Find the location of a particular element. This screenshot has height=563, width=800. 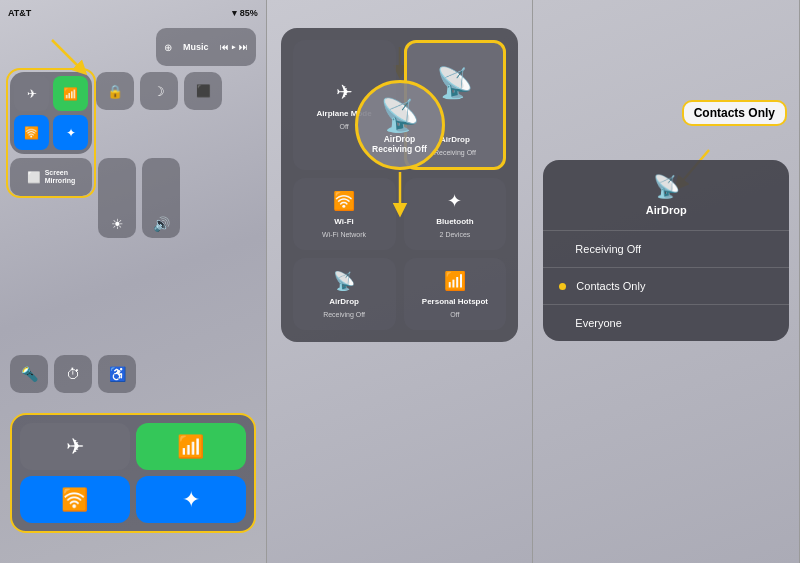

airplane-icon-zoom: ✈ is located at coordinates (75, 447).